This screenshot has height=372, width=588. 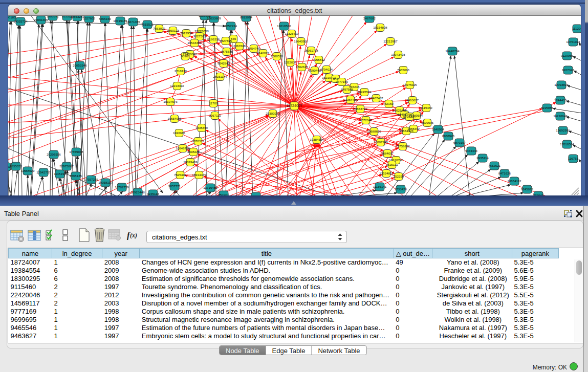 What do you see at coordinates (177, 86) in the screenshot?
I see `svg-text: 12213392` at bounding box center [177, 86].